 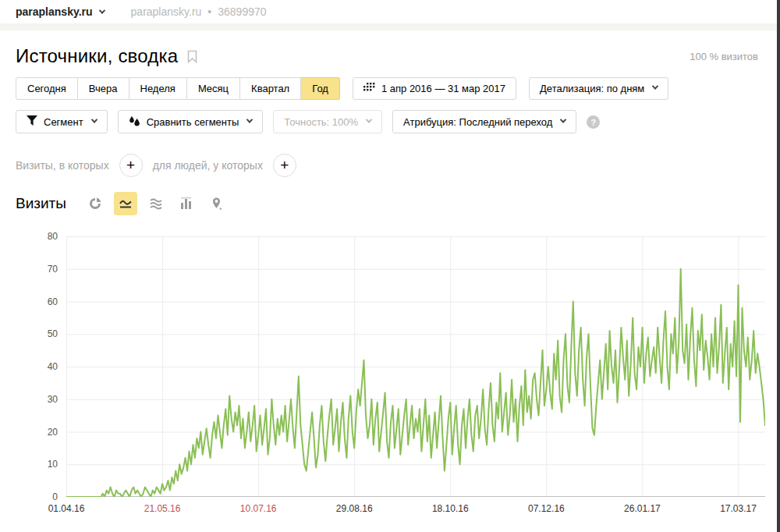 I want to click on attribution-dropdown: Атрибуция: Последний переход, so click(x=484, y=122).